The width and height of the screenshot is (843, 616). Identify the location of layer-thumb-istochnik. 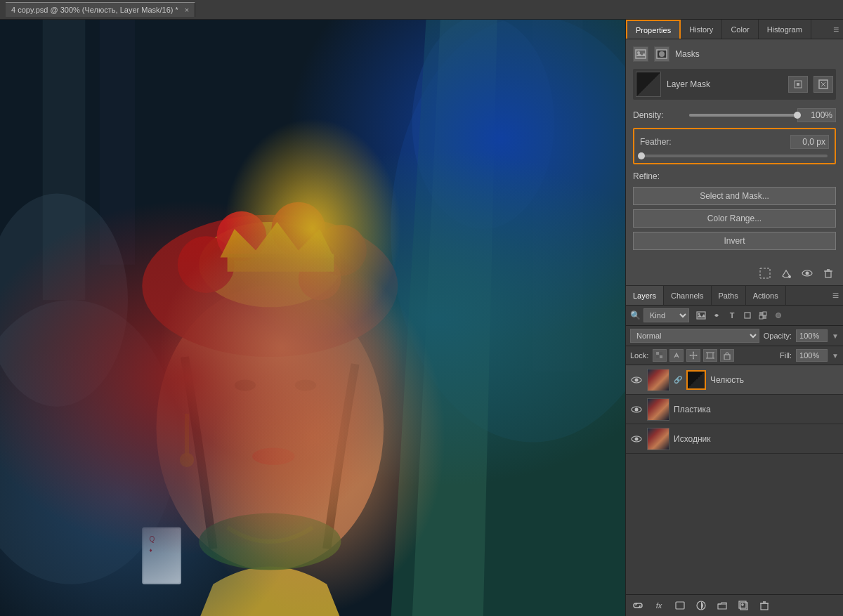
(658, 439).